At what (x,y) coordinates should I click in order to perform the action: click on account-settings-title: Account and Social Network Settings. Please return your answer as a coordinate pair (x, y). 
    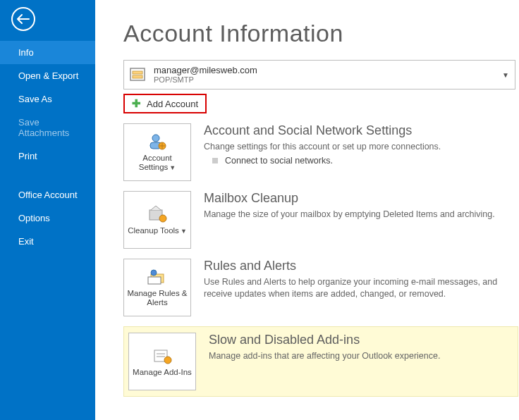
    Looking at the image, I should click on (361, 131).